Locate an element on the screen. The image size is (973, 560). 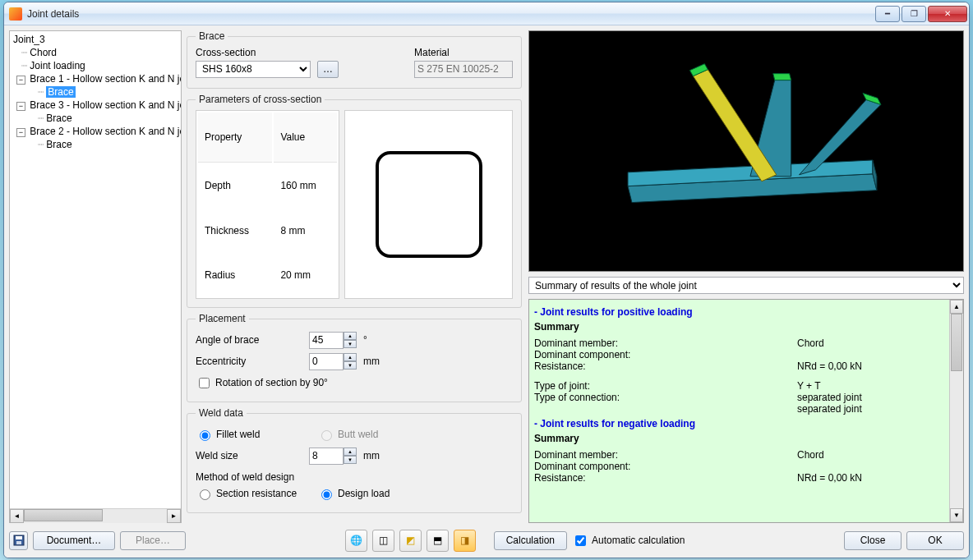
ok-button: OK is located at coordinates (935, 540).